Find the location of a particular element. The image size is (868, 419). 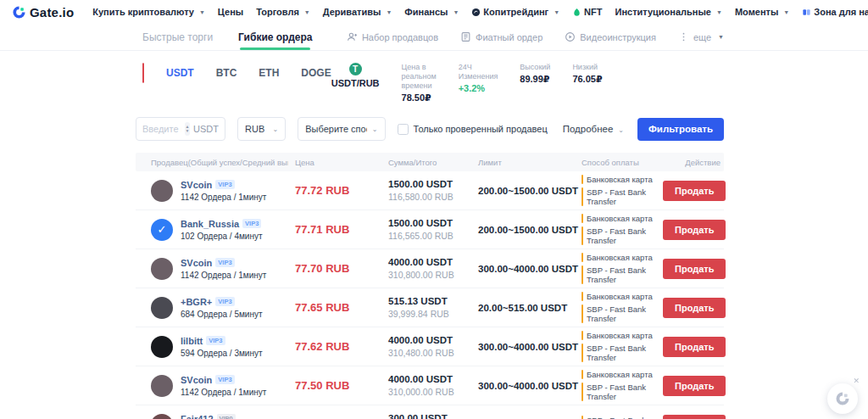

seller-orders: 594 Ордера / 3минут is located at coordinates (222, 353).